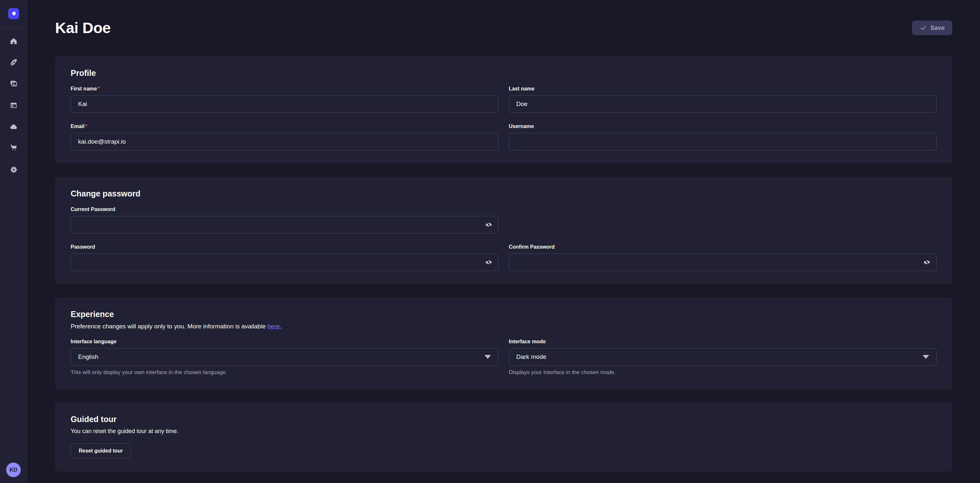 Image resolution: width=980 pixels, height=483 pixels. Describe the element at coordinates (723, 99) in the screenshot. I see `last-name-field-group: Last name` at that location.